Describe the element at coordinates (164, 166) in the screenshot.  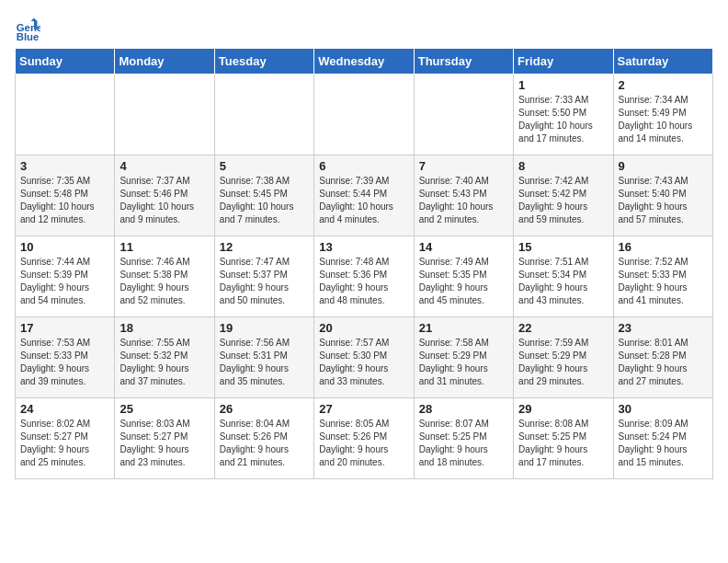
I see `day-number: 4` at that location.